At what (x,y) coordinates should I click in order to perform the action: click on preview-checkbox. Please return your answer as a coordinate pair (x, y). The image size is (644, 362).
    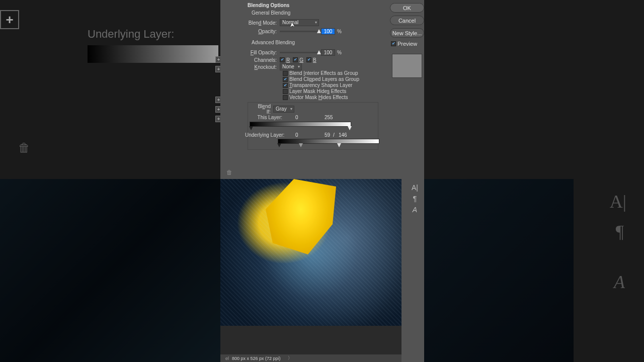
    Looking at the image, I should click on (393, 44).